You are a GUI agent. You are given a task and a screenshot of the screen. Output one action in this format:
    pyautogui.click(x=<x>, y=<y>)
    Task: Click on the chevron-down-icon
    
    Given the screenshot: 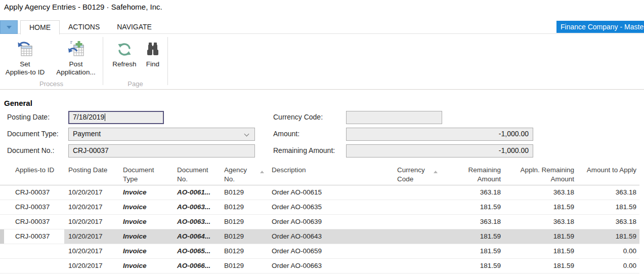 What is the action you would take?
    pyautogui.click(x=247, y=134)
    